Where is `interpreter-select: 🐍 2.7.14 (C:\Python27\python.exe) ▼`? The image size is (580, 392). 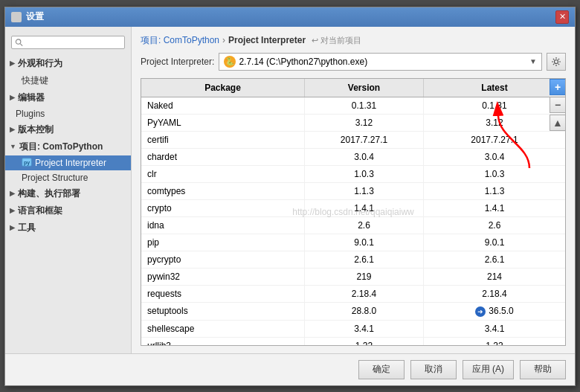 interpreter-select: 🐍 2.7.14 (C:\Python27\python.exe) ▼ is located at coordinates (381, 62).